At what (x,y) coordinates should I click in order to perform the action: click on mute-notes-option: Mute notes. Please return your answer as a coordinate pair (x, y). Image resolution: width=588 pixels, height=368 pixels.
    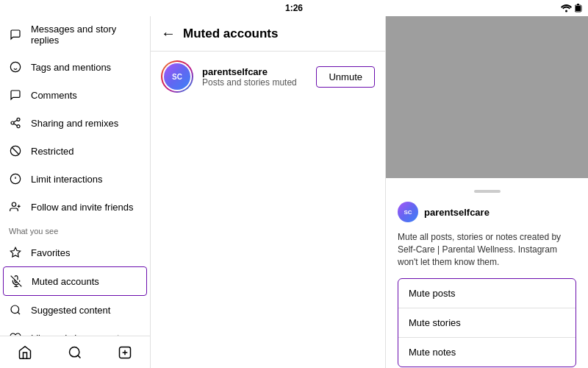
    Looking at the image, I should click on (487, 352).